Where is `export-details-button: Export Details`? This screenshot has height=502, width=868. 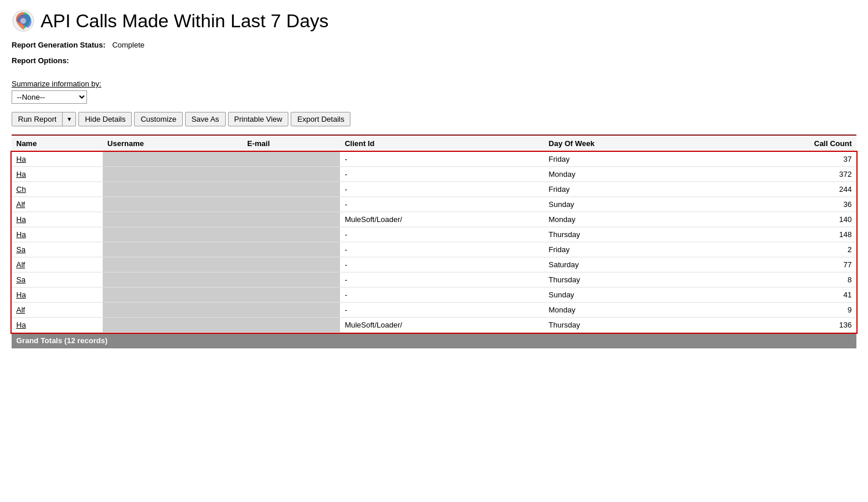
export-details-button: Export Details is located at coordinates (320, 119).